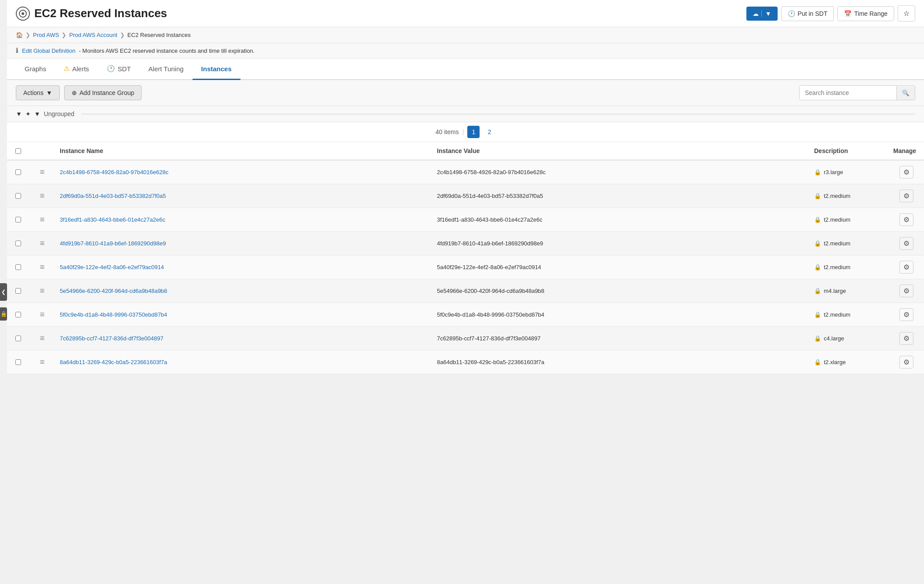 This screenshot has height=584, width=924. I want to click on collapse-sub-icon: ▼, so click(37, 114).